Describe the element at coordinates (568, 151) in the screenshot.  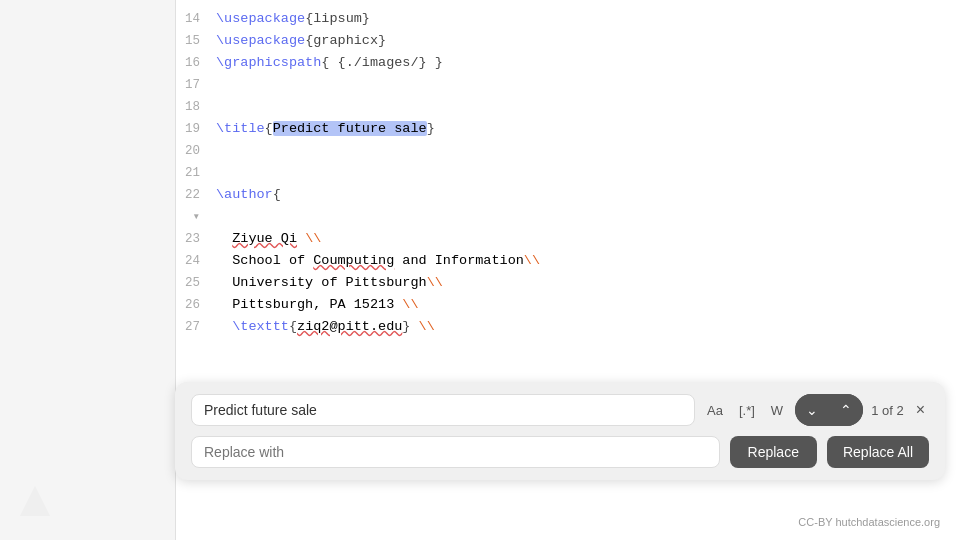
I see `code-line-20: 20` at that location.